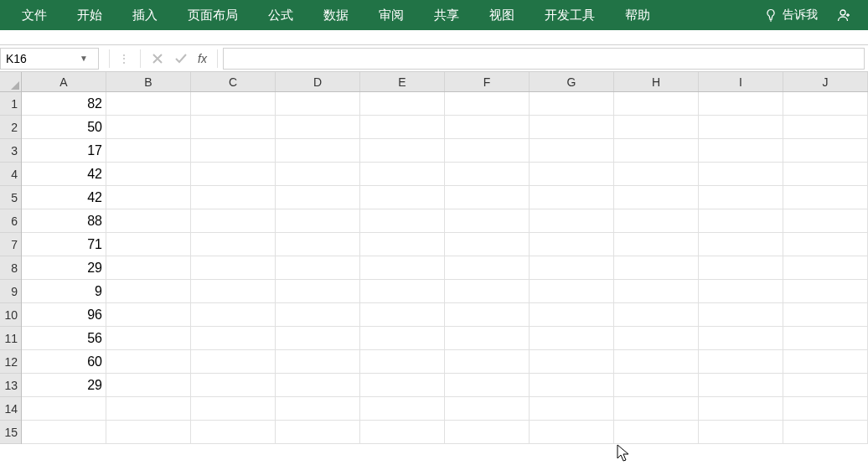  I want to click on tab-help: 帮助, so click(638, 15).